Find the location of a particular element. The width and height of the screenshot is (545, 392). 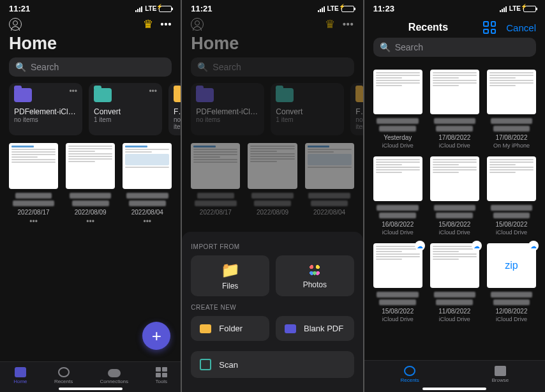

folder-pdfelement: ••• PDFelement-iCloud no items is located at coordinates (46, 109).